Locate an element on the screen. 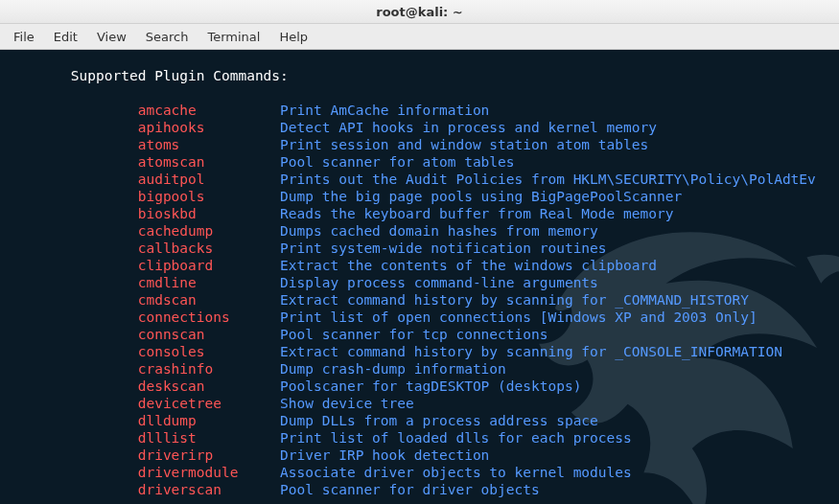  plugin-name: deskscan is located at coordinates (209, 386).